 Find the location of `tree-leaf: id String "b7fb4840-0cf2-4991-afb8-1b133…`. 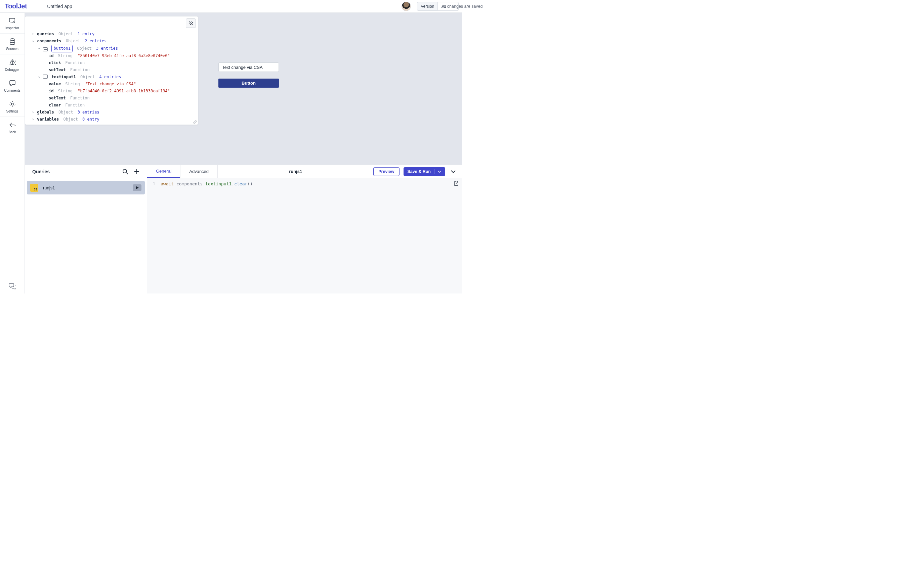

tree-leaf: id String "b7fb4840-0cf2-4991-afb8-1b133… is located at coordinates (113, 91).